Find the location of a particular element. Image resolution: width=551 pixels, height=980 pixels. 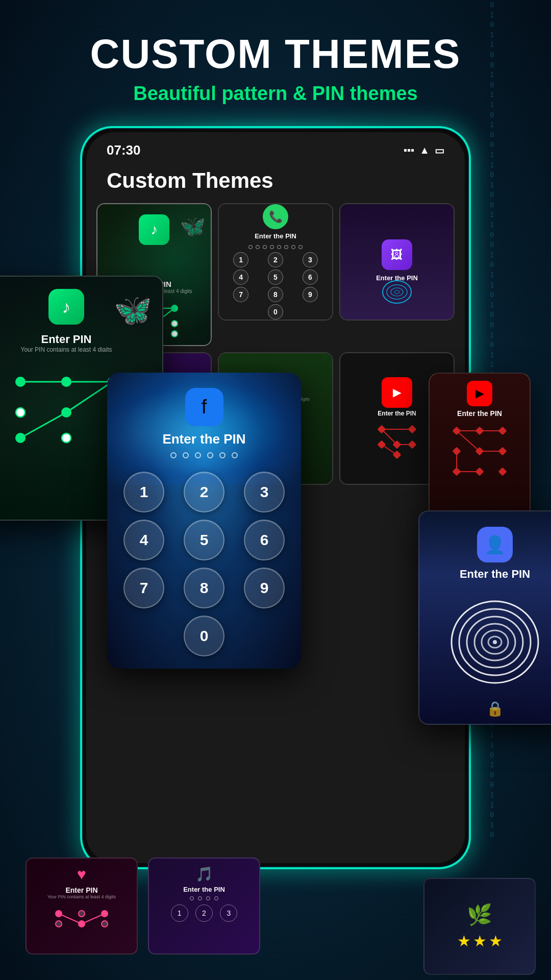

fb-big-icon: f is located at coordinates (204, 407).